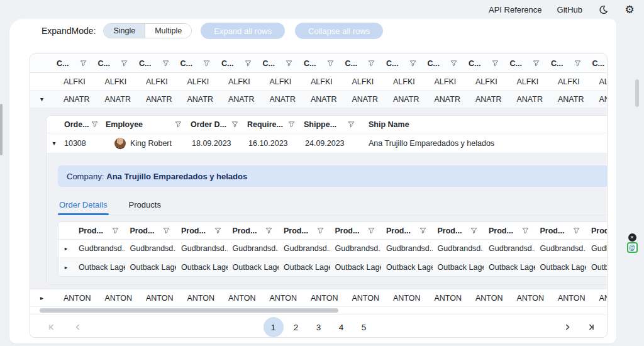 The image size is (644, 346). Describe the element at coordinates (145, 205) in the screenshot. I see `tab-products: Products` at that location.